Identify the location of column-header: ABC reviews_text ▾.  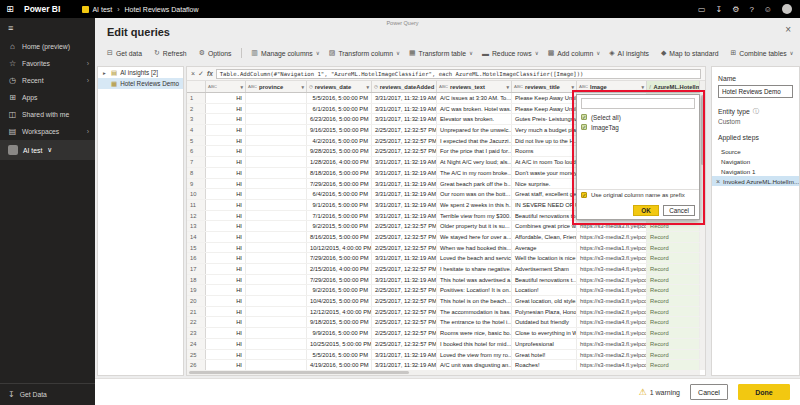
(474, 86).